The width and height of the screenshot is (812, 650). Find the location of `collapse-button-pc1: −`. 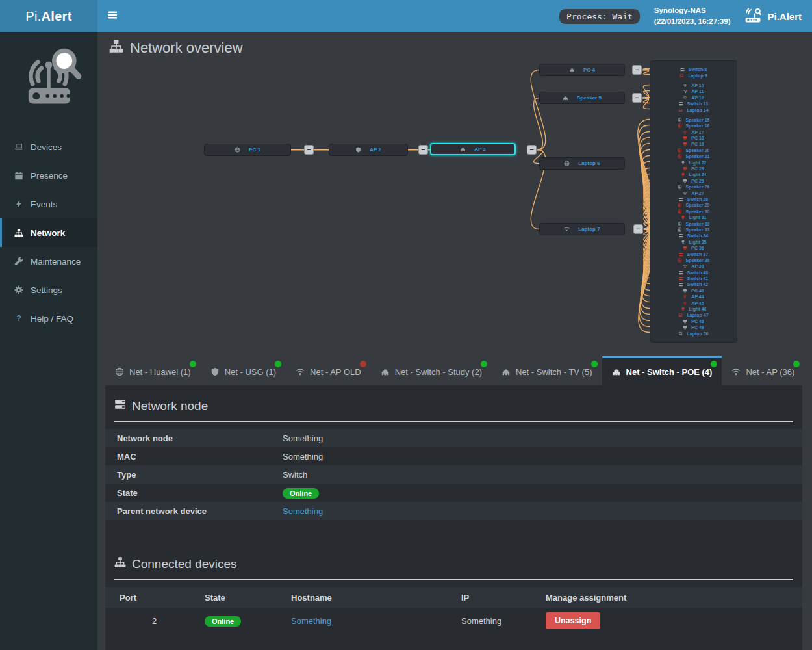

collapse-button-pc1: − is located at coordinates (309, 150).